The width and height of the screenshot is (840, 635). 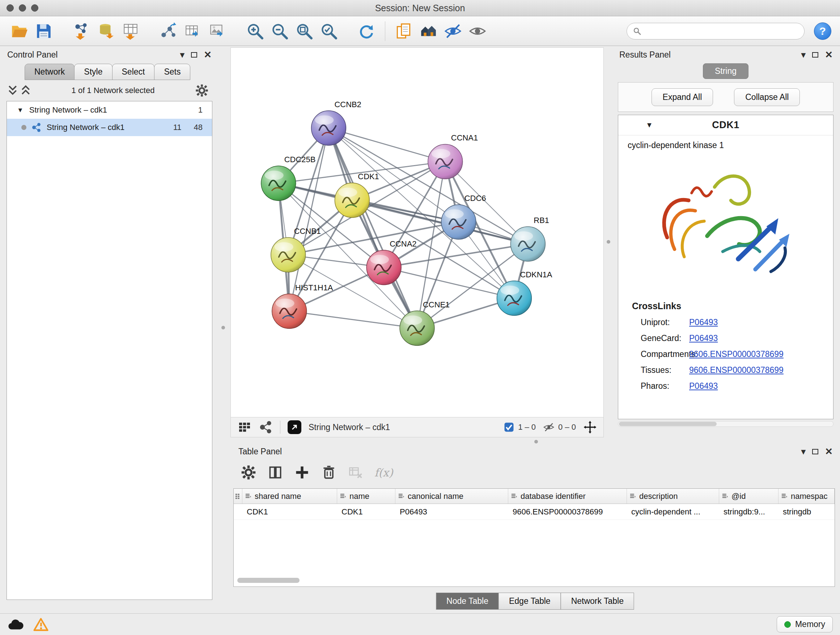 What do you see at coordinates (106, 31) in the screenshot?
I see `import-network-from-database-button` at bounding box center [106, 31].